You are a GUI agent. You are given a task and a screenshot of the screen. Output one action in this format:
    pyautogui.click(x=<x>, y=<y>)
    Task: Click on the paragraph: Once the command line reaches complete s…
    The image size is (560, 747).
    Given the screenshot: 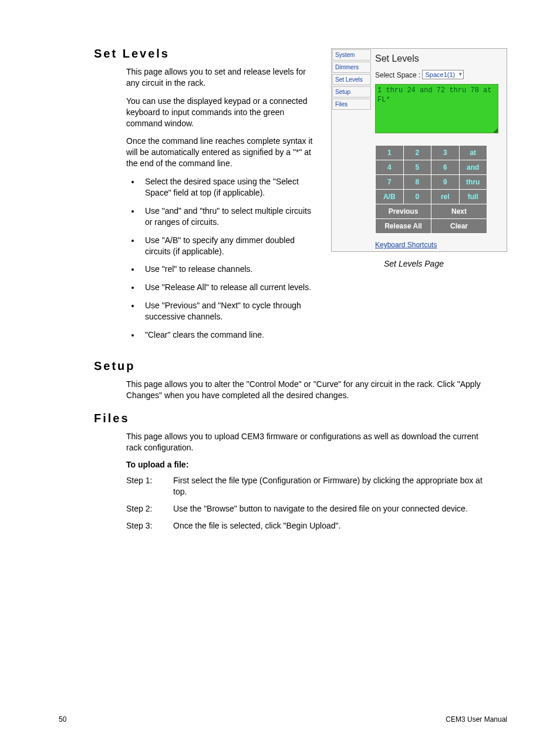 What is the action you would take?
    pyautogui.click(x=220, y=153)
    